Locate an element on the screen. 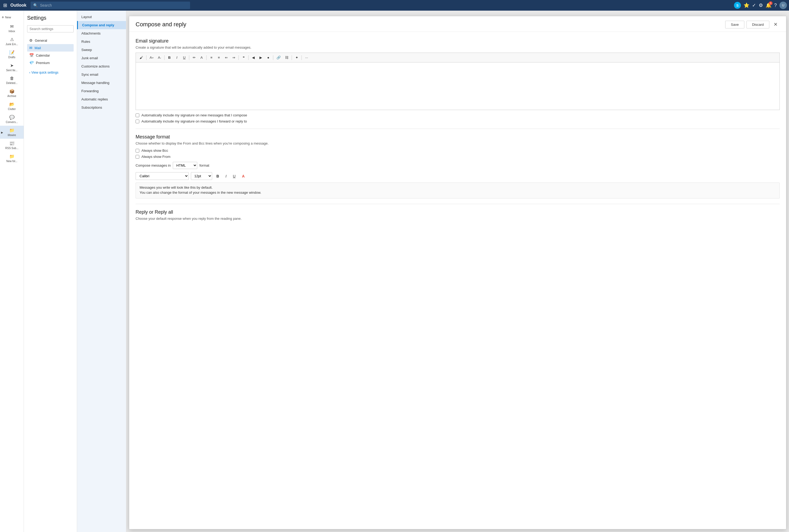  insert-link-btn: 🔗 is located at coordinates (279, 58).